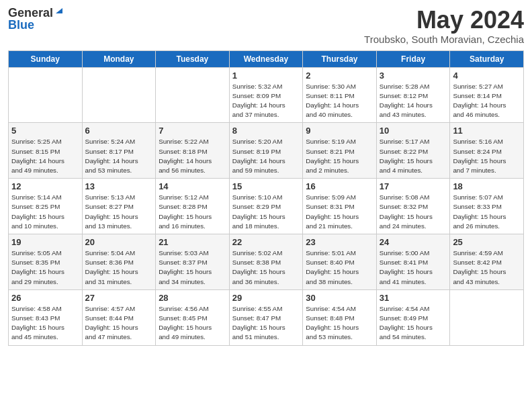  I want to click on table-row: 6Sunrise: 5:24 AMSunset: 8:17 PMDaylight…, so click(119, 150).